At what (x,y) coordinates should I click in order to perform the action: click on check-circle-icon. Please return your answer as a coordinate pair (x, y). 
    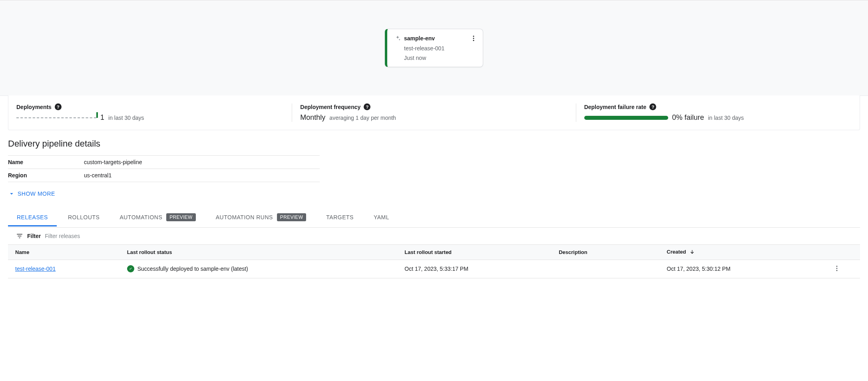
    Looking at the image, I should click on (131, 269).